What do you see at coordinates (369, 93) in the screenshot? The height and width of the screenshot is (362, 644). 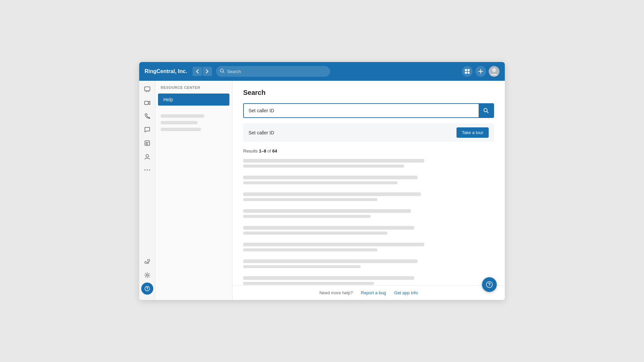 I see `page-title: Search` at bounding box center [369, 93].